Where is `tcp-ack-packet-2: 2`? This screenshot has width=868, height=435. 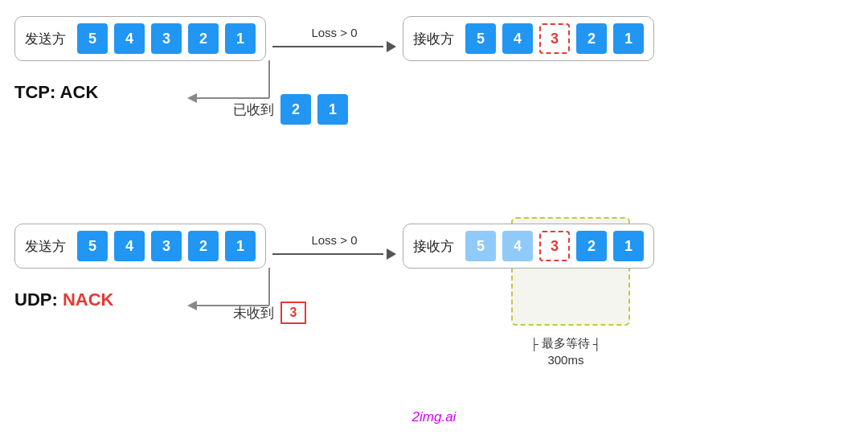
tcp-ack-packet-2: 2 is located at coordinates (296, 109).